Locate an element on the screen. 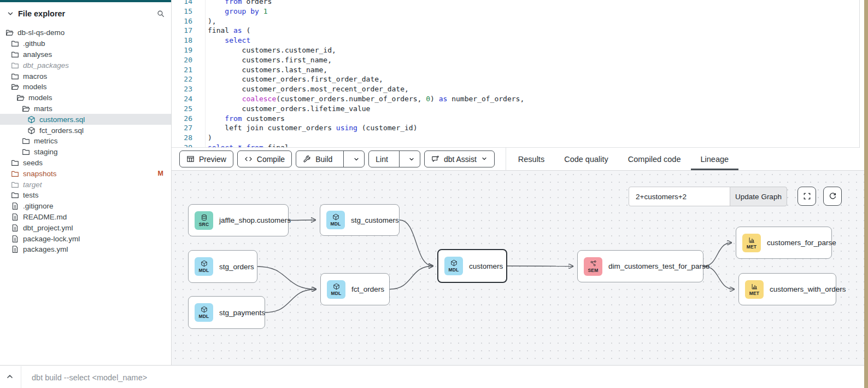  lineage-node-jaffle_shop_customers: SRCjaffle_shop.customers is located at coordinates (238, 220).